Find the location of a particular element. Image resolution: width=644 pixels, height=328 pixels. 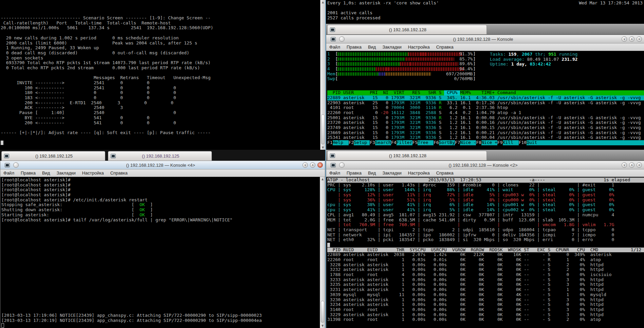

terminal-line: Shutting down asterisk: [ OK ] is located at coordinates (160, 210).